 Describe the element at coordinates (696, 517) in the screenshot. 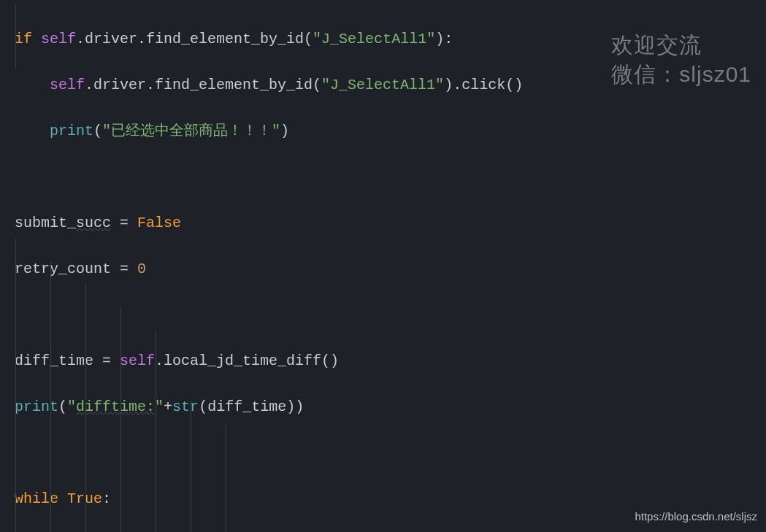

I see `footer-url: https://blog.csdn.net/sljsz` at that location.